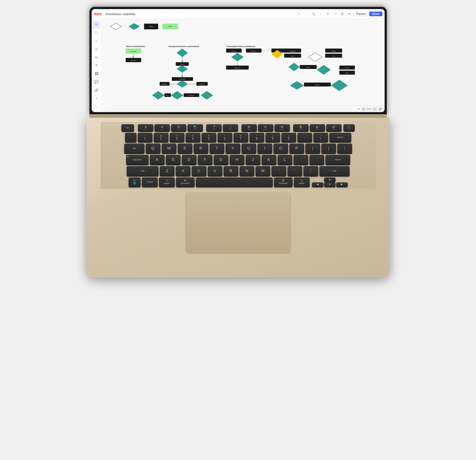  Describe the element at coordinates (225, 137) in the screenshot. I see `key-6: ^ 6` at that location.